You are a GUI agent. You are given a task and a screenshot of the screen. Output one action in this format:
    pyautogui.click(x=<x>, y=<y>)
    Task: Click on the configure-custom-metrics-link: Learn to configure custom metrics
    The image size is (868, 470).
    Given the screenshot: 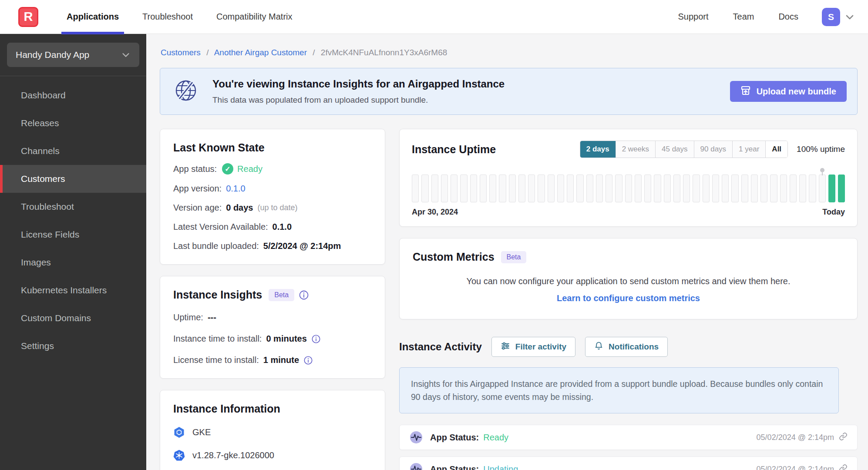 What is the action you would take?
    pyautogui.click(x=629, y=299)
    